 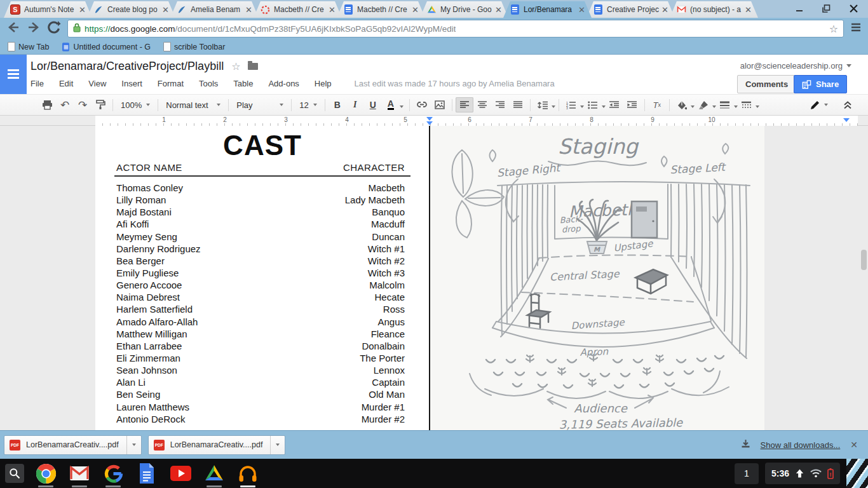 I want to click on docs-home-button, so click(x=13, y=74).